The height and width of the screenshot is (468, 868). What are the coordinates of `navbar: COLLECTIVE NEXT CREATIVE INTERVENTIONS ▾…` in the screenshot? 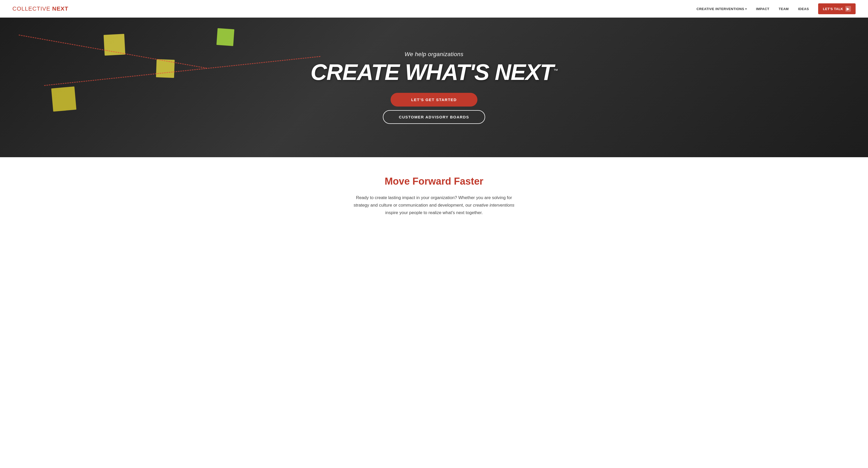 It's located at (434, 9).